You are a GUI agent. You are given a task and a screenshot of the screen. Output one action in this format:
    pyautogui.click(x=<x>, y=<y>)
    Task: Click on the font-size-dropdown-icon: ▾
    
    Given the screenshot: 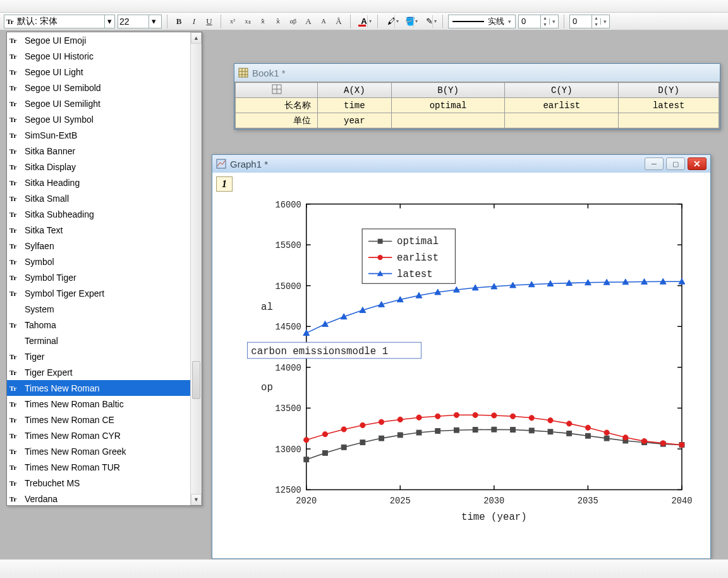 What is the action you would take?
    pyautogui.click(x=154, y=22)
    